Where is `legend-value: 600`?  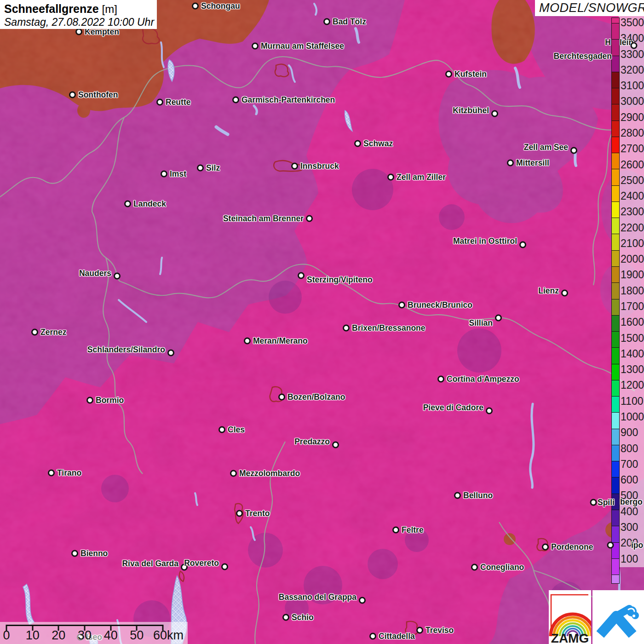
legend-value: 600 is located at coordinates (629, 480).